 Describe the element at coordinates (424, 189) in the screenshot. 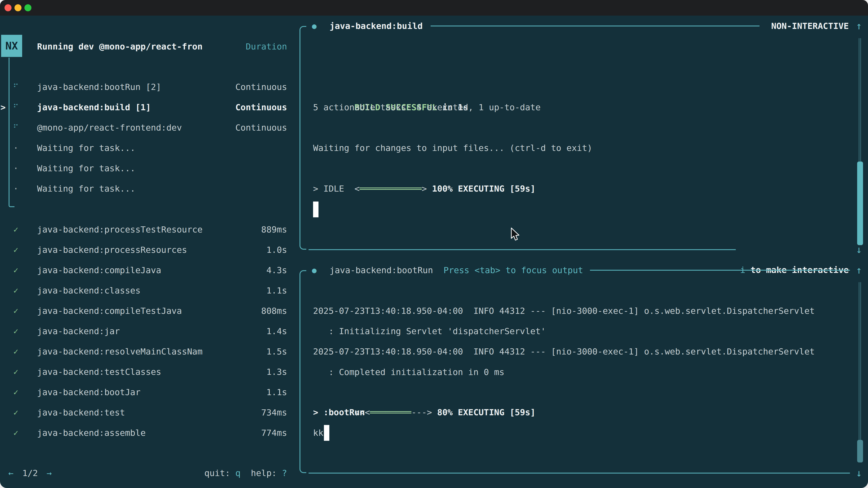

I see `progress-cap-right: >` at that location.